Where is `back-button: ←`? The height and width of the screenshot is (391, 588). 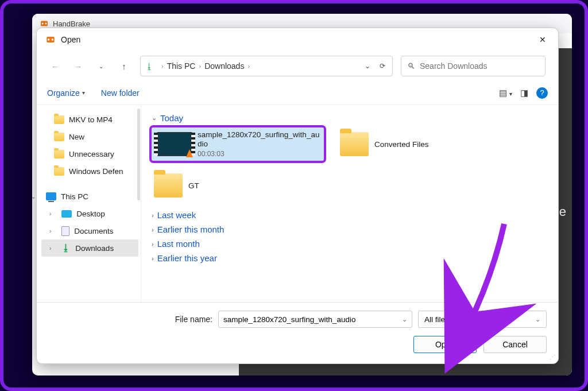 back-button: ← is located at coordinates (55, 66).